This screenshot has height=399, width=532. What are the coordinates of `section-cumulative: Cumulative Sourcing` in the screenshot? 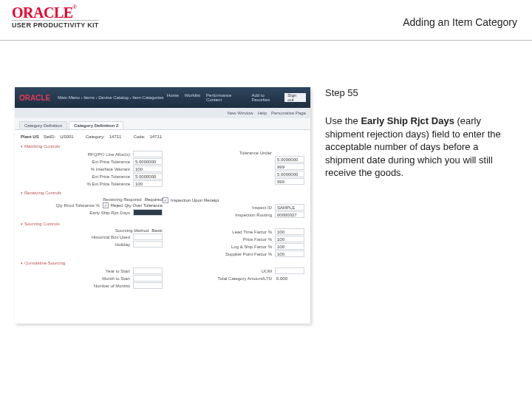 It's located at (163, 263).